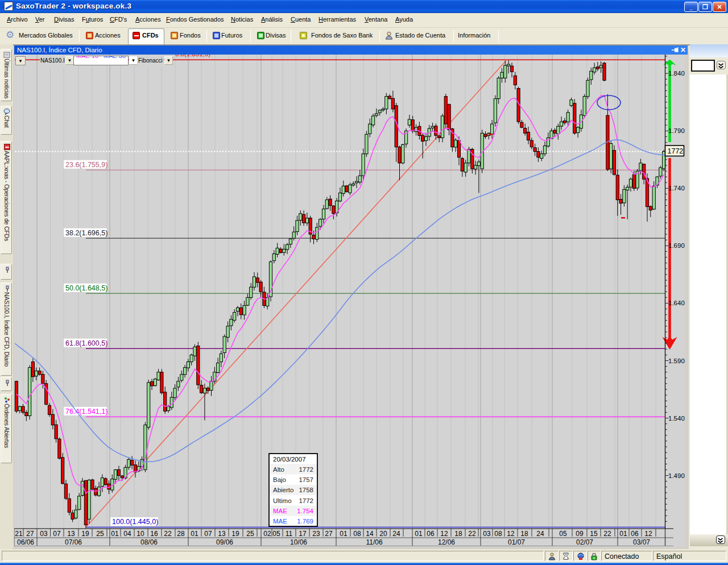 This screenshot has height=565, width=728. Describe the element at coordinates (19, 534) in the screenshot. I see `svg-text: 21` at that location.